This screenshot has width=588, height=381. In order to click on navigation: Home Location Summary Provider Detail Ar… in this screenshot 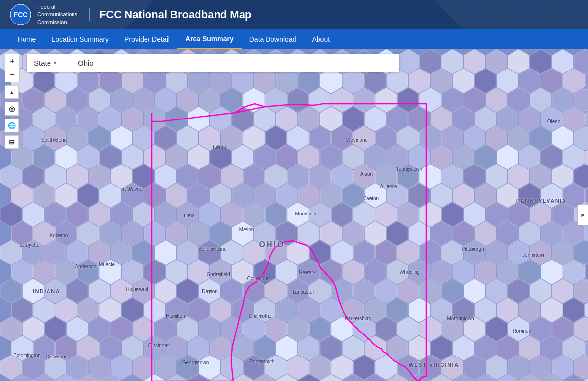, I will do `click(294, 39)`.